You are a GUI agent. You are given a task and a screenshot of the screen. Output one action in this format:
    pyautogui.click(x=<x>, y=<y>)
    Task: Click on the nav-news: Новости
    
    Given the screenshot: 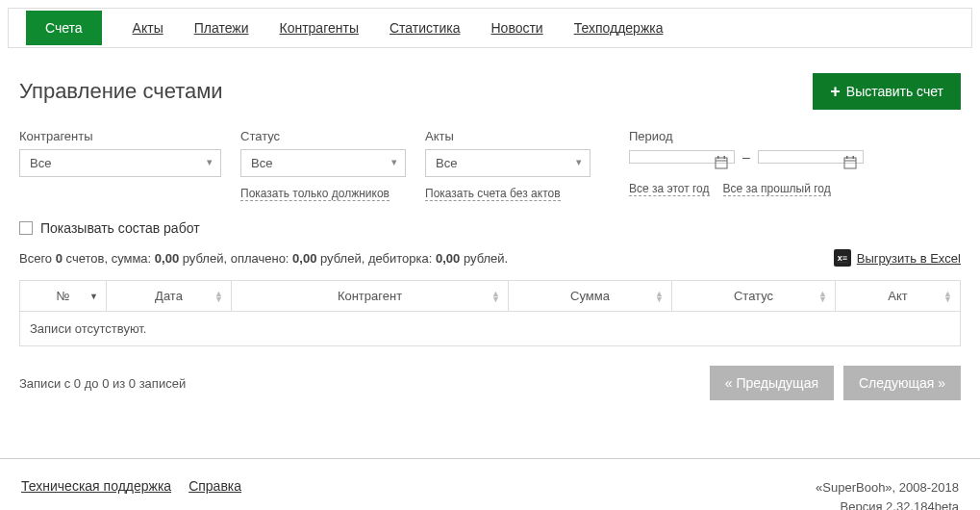 What is the action you would take?
    pyautogui.click(x=516, y=28)
    